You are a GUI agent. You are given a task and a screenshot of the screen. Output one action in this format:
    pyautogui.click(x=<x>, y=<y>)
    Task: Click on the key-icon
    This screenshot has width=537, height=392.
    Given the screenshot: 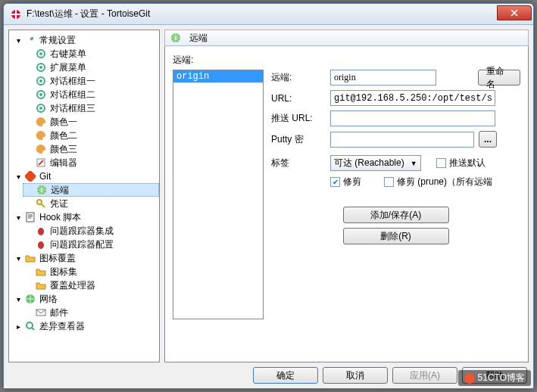 What is the action you would take?
    pyautogui.click(x=41, y=204)
    